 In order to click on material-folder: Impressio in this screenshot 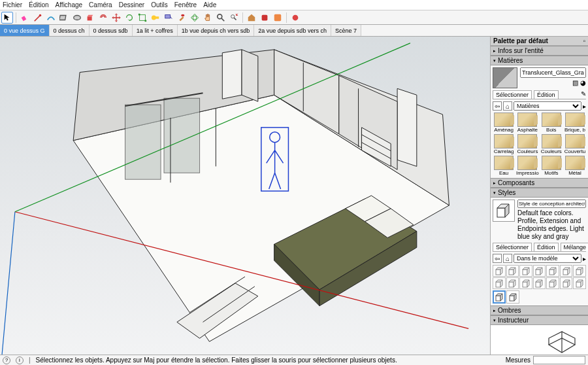, I will do `click(528, 166)`.